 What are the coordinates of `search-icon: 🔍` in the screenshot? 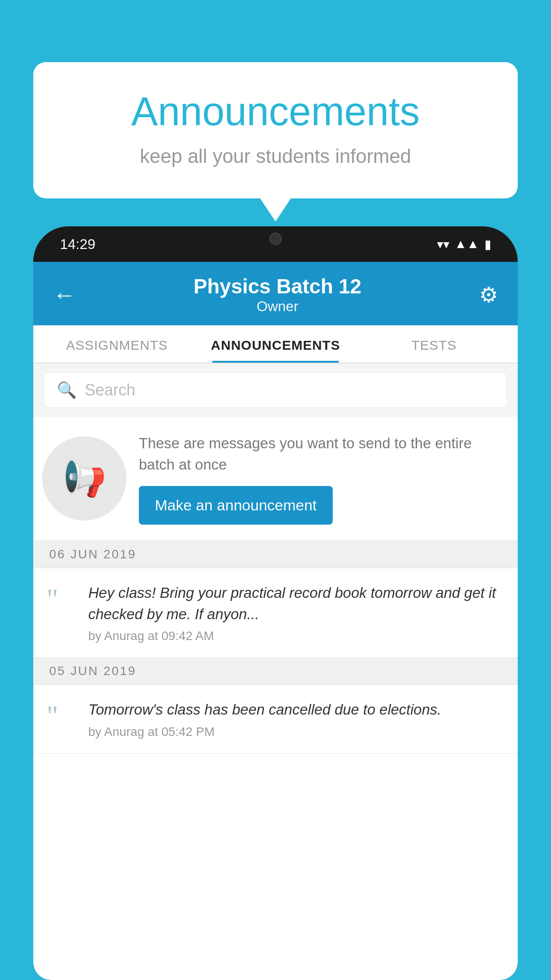 It's located at (67, 390).